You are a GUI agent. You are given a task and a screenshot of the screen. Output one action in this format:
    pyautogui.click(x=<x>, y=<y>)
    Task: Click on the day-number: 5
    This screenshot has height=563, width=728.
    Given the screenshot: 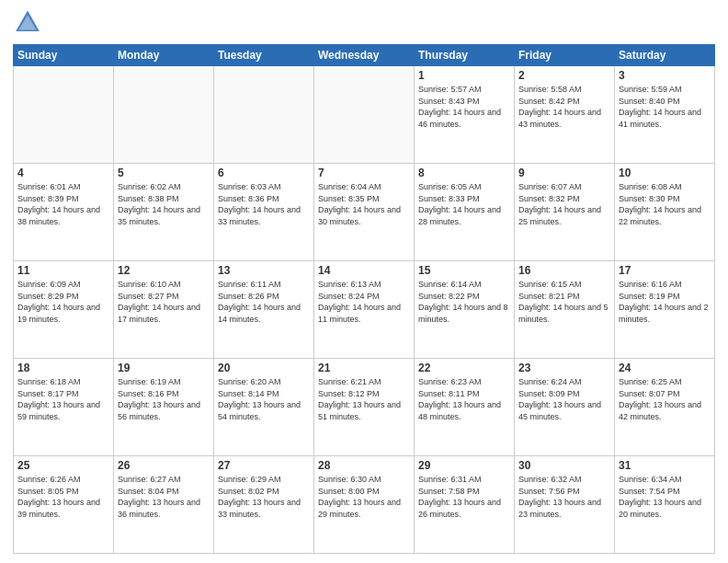 What is the action you would take?
    pyautogui.click(x=164, y=173)
    